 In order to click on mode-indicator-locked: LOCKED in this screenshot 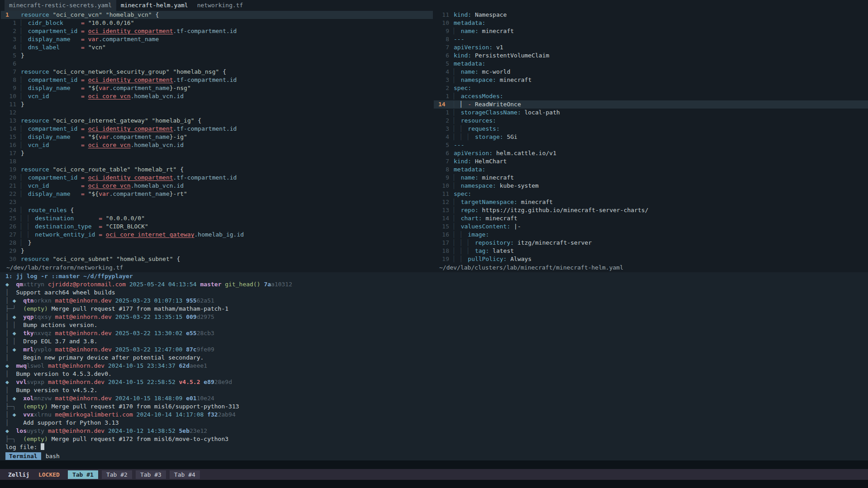, I will do `click(49, 475)`.